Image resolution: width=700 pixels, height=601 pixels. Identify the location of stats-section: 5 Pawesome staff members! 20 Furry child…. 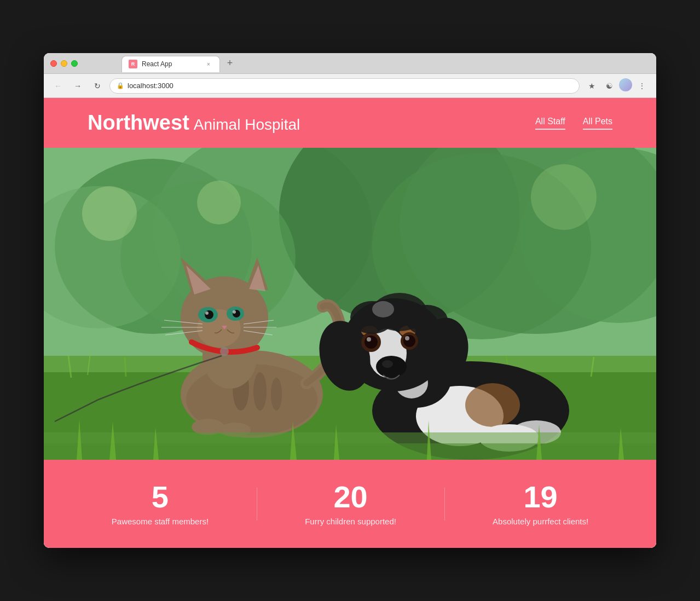
(350, 504).